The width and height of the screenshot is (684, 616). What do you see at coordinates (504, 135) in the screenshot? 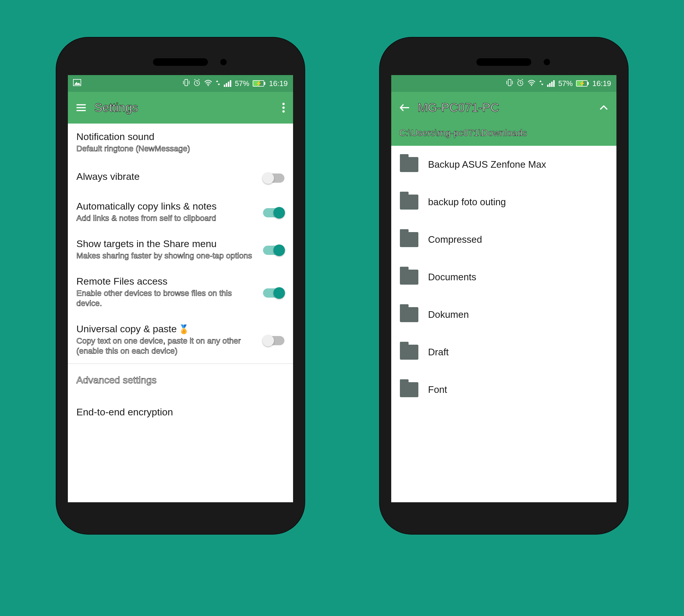
I see `breadcrumb-path: C:\Users\mg-pc071\Downloads` at bounding box center [504, 135].